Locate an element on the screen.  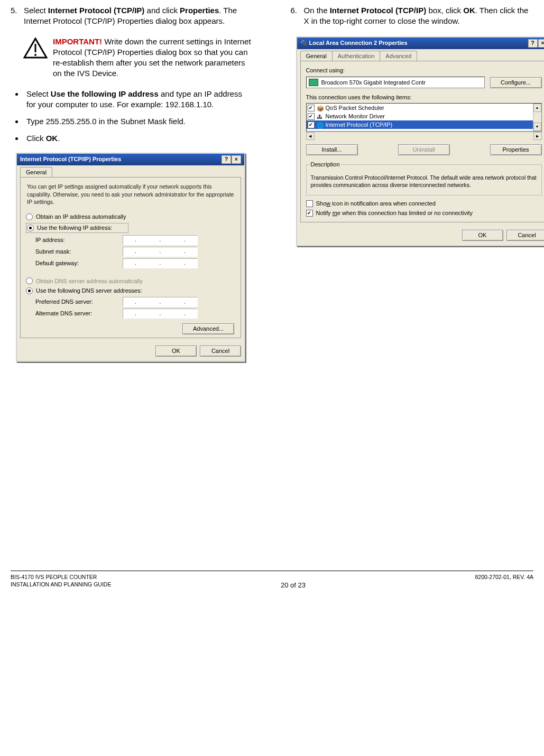
vertical-scrollbar: ▲▼ is located at coordinates (537, 117).